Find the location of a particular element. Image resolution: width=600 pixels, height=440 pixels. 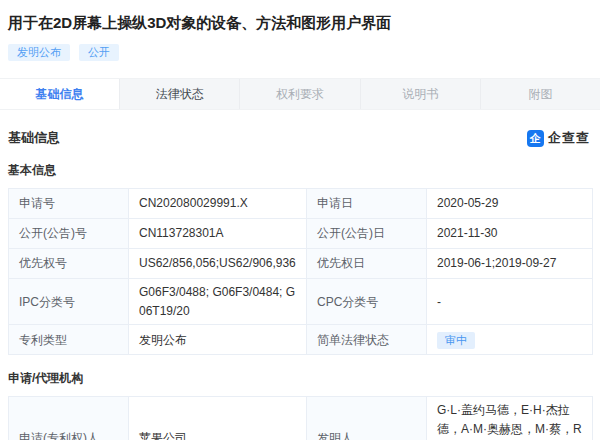

field-label: IPC分类号 is located at coordinates (69, 302).